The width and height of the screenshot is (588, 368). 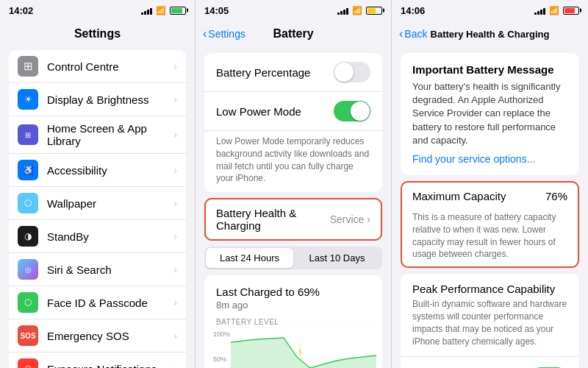 What do you see at coordinates (490, 69) in the screenshot?
I see `important-title: Important Battery Message` at bounding box center [490, 69].